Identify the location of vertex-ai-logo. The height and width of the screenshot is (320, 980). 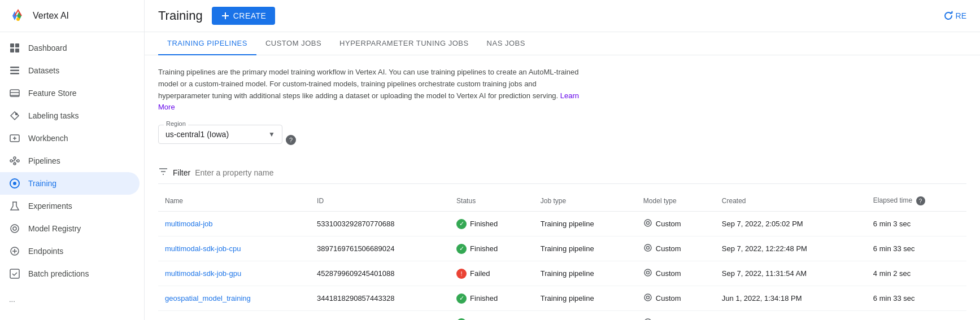
(18, 16).